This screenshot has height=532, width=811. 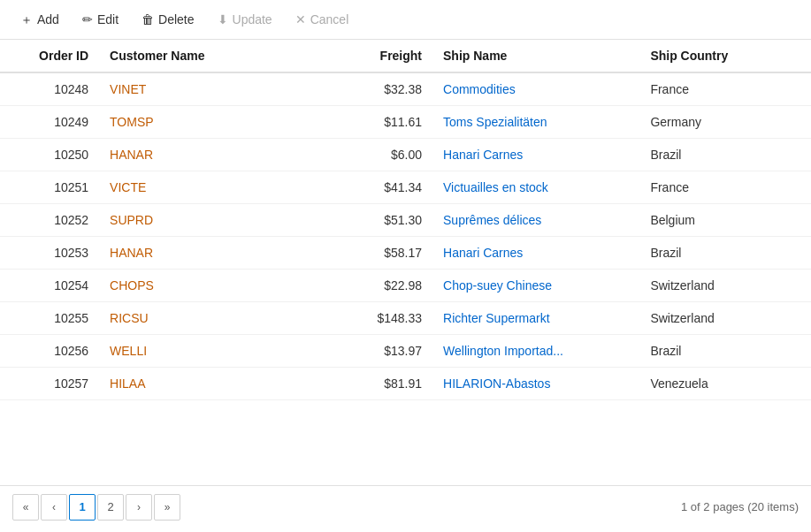 I want to click on cell-freight: $6.00, so click(x=387, y=156).